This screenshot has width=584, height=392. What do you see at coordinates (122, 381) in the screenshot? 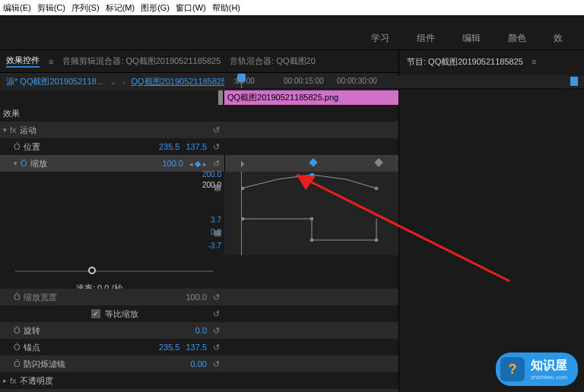
I see `prop-opacity: 不透明度` at bounding box center [122, 381].